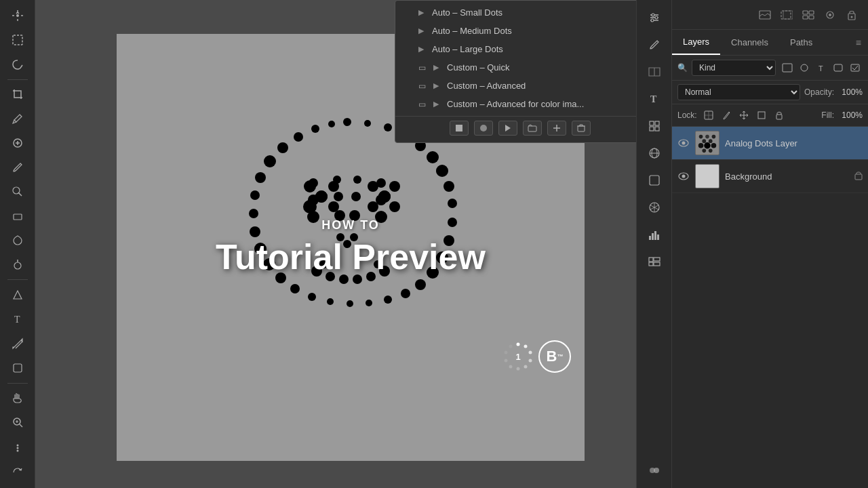  What do you see at coordinates (18, 16) in the screenshot?
I see `tool-move` at bounding box center [18, 16].